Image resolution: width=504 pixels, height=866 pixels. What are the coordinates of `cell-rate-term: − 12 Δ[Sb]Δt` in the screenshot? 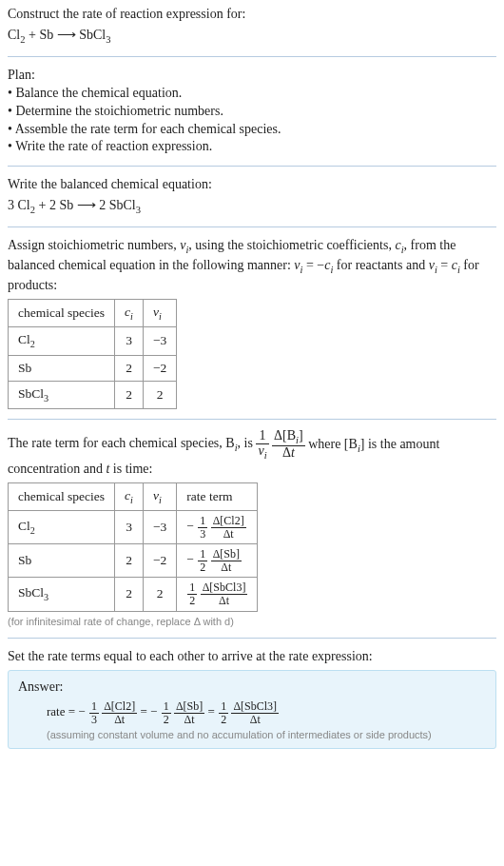 It's located at (217, 561).